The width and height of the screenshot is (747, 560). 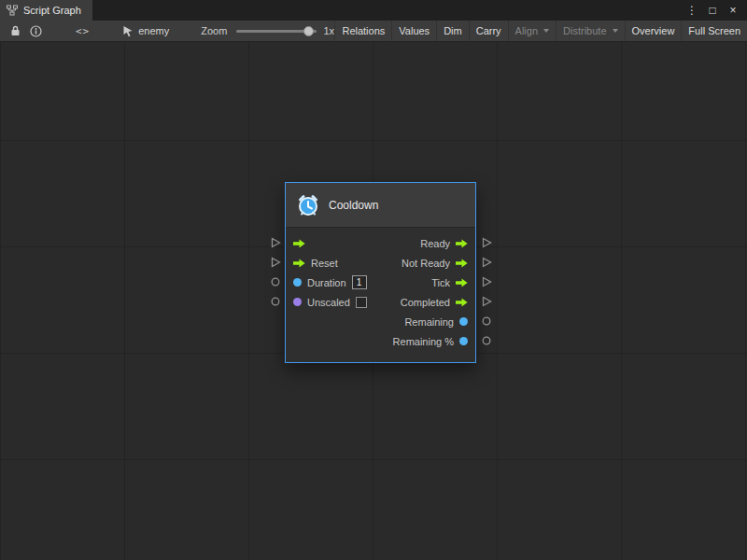 What do you see at coordinates (353, 205) in the screenshot?
I see `node-title: Cooldown` at bounding box center [353, 205].